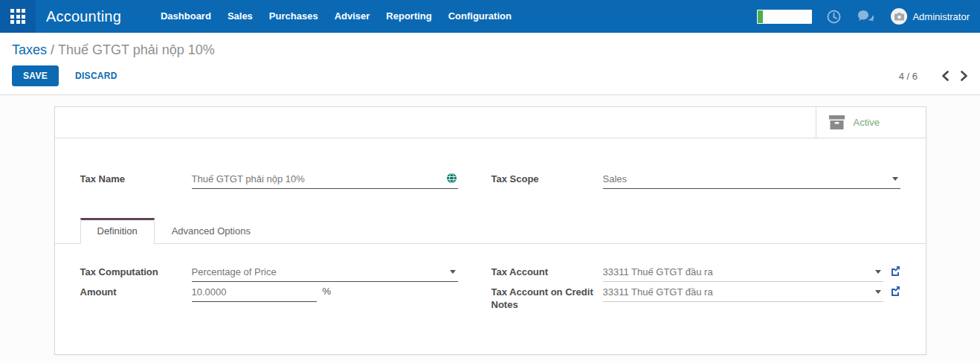  What do you see at coordinates (744, 293) in the screenshot?
I see `tax-account-credit-notes-select: 33311 Thuế GTGT đầu ra` at bounding box center [744, 293].